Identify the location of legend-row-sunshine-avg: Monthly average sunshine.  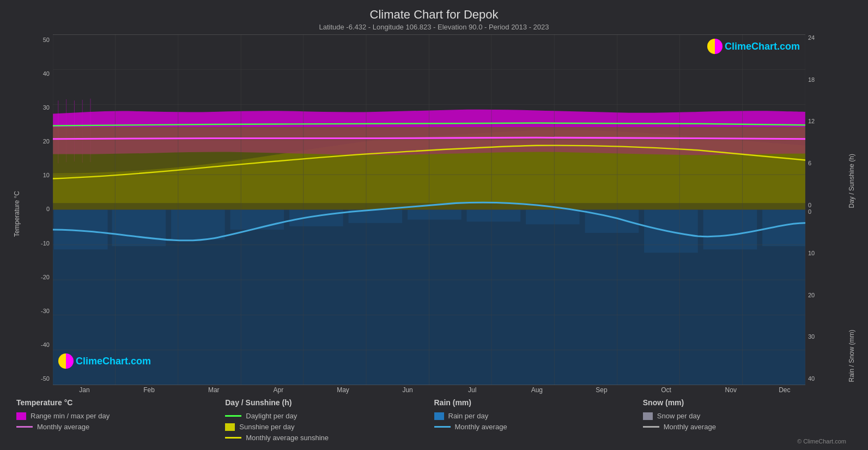
(329, 437).